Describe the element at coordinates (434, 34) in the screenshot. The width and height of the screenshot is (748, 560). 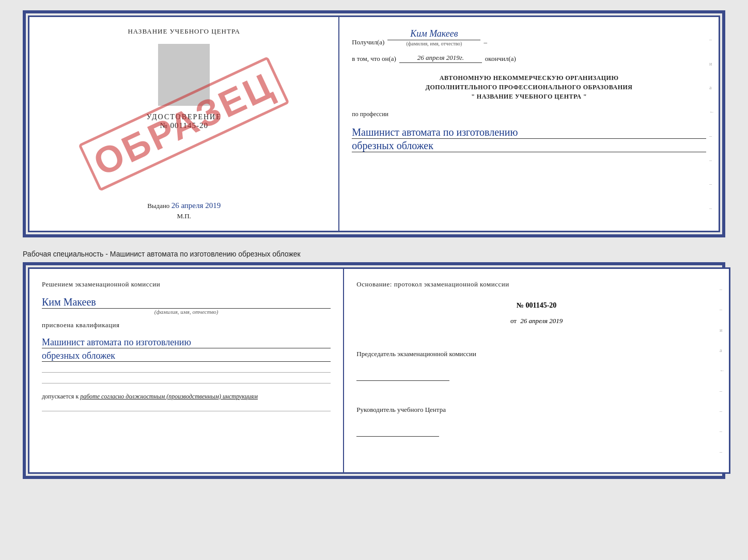
I see `received-name: Ким Макеев` at that location.